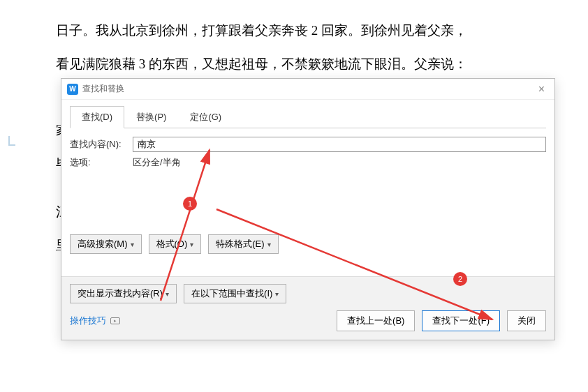  I want to click on close-button: 关闭, so click(527, 321).